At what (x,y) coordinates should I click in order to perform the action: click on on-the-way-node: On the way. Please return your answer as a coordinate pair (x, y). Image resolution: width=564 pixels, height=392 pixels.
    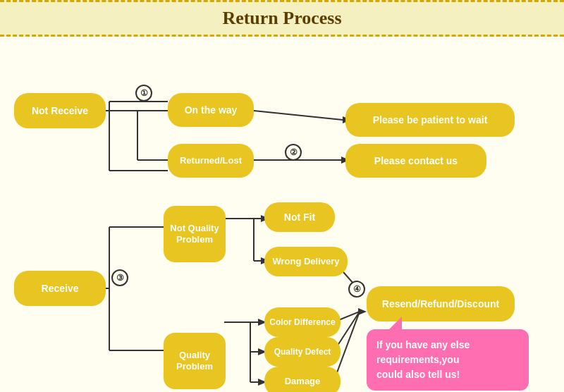
    Looking at the image, I should click on (211, 110).